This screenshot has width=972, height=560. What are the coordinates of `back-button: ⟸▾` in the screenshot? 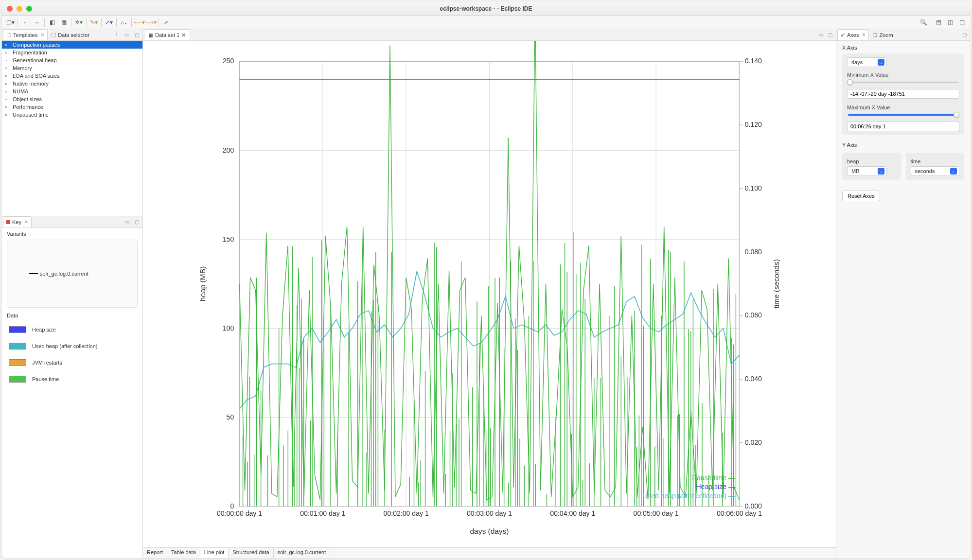 It's located at (139, 22).